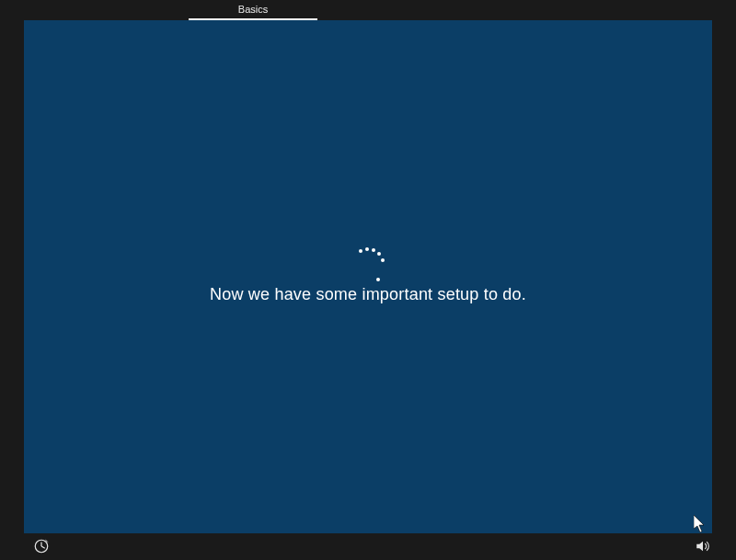  Describe the element at coordinates (368, 267) in the screenshot. I see `loading-spinner-icon` at that location.